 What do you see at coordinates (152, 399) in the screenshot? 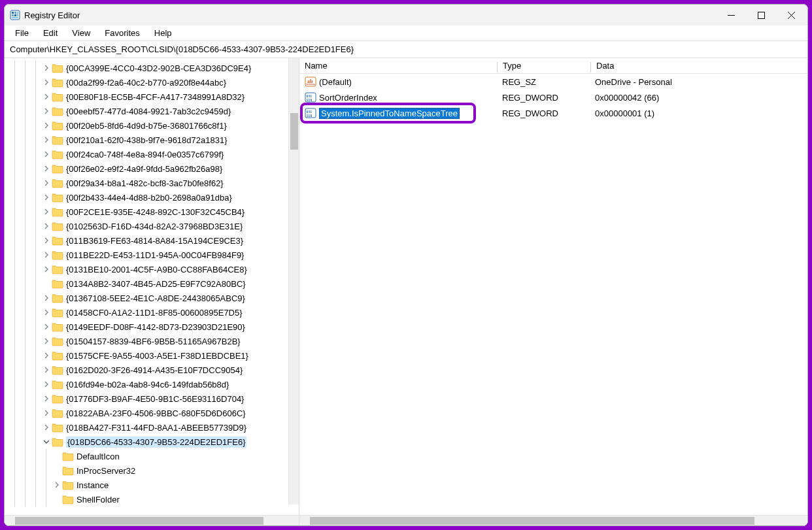
I see `tree-item: {01776DF3-B9AF-4E50-9B1C-56E93116D704}` at bounding box center [152, 399].